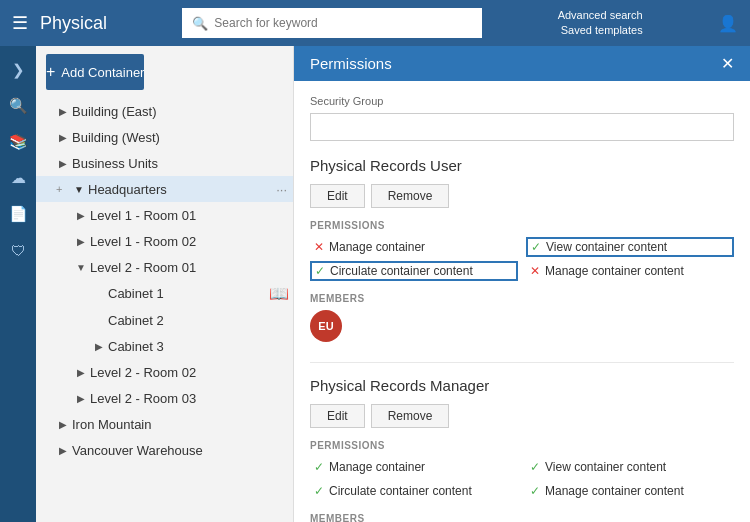  I want to click on add-container-label: Add Container, so click(102, 72).